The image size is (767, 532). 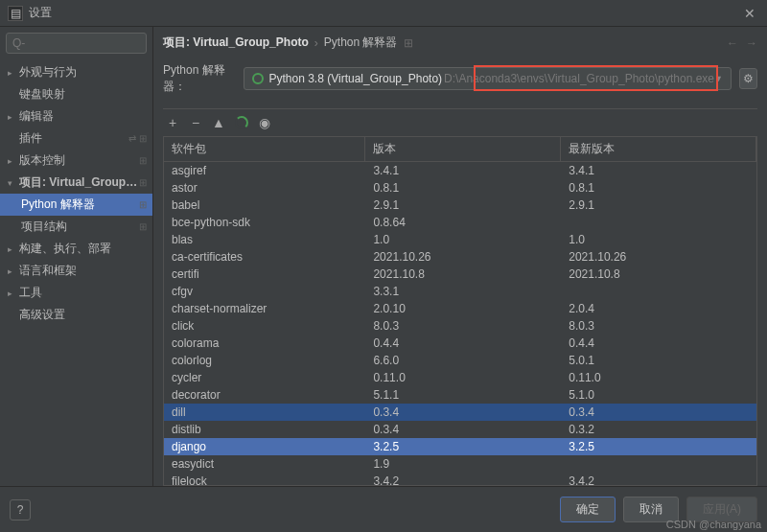 What do you see at coordinates (77, 161) in the screenshot?
I see `sidebar-item: ▸版本控制⊞` at bounding box center [77, 161].